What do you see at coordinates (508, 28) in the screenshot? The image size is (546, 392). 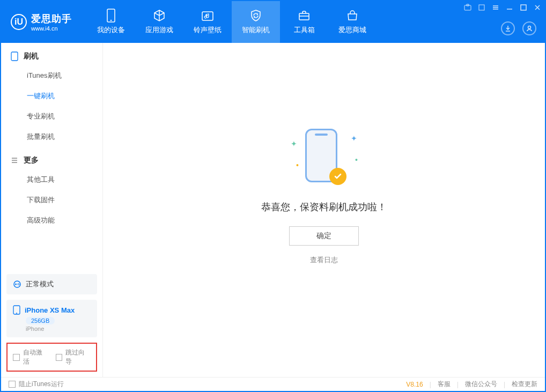 I see `download-button` at bounding box center [508, 28].